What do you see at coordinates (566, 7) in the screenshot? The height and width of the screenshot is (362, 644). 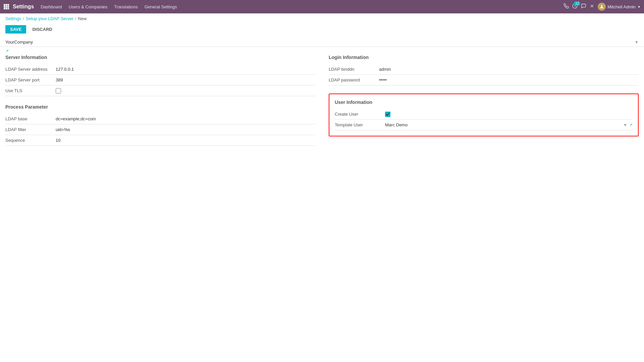 I see `phone-icon` at bounding box center [566, 7].